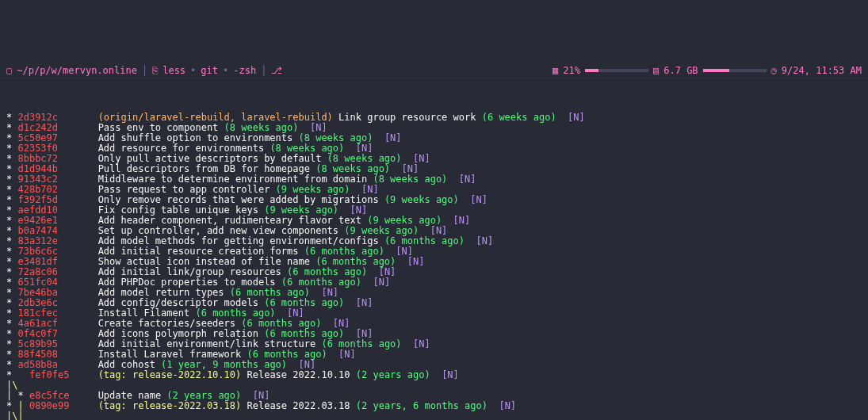  Describe the element at coordinates (38, 158) in the screenshot. I see `commit-hash: 8bbbc72` at that location.